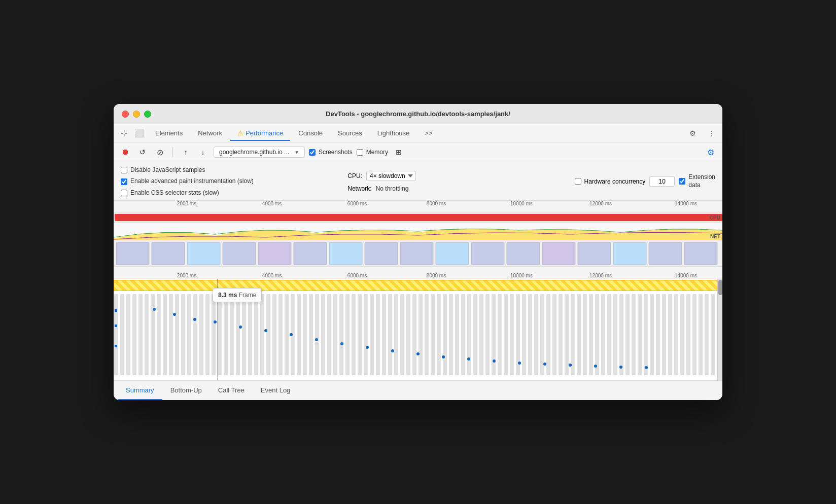 This screenshot has width=836, height=504. I want to click on url-text: googlechrome.github.io ..., so click(255, 152).